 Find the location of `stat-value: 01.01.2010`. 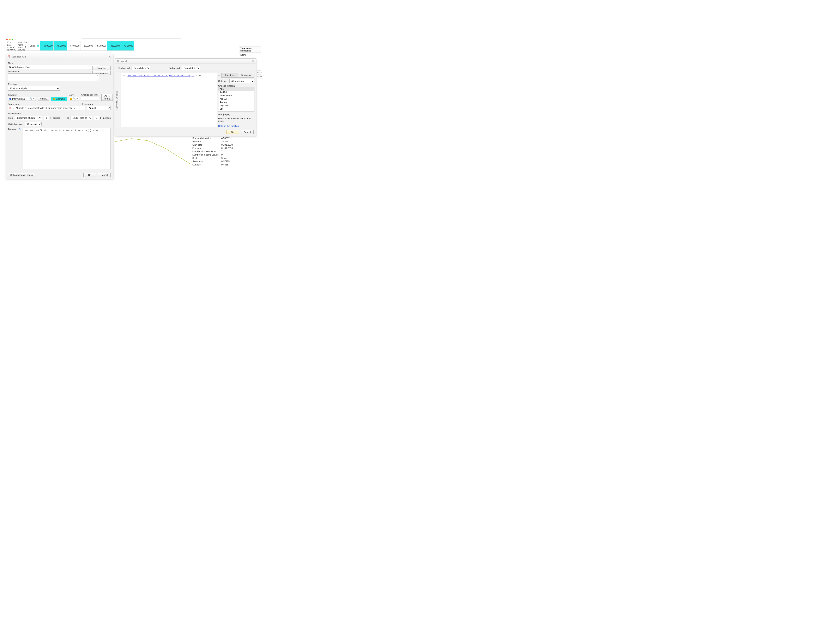

stat-value: 01.01.2010 is located at coordinates (230, 145).